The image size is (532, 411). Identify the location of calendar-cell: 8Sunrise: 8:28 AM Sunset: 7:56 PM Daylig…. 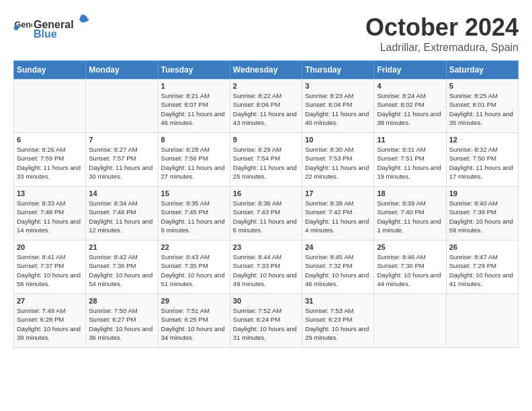
(193, 160).